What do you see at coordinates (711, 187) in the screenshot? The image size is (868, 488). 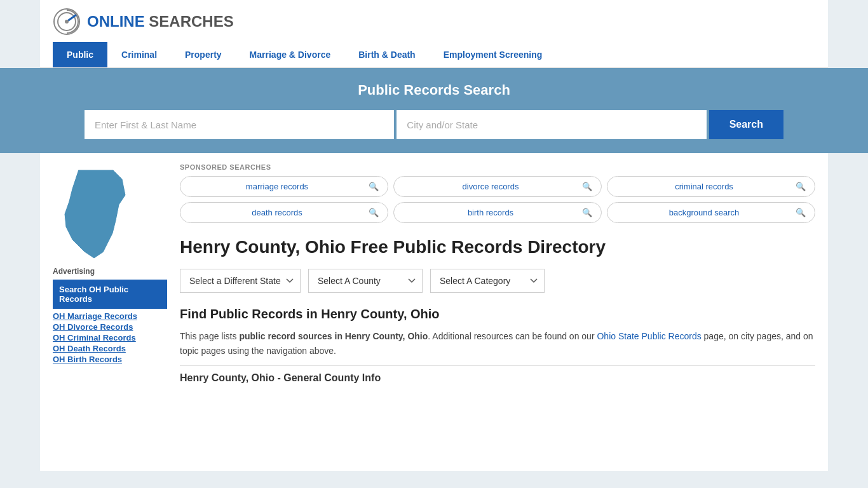 I see `sponsored-tag-criminal: criminal records 🔍` at bounding box center [711, 187].